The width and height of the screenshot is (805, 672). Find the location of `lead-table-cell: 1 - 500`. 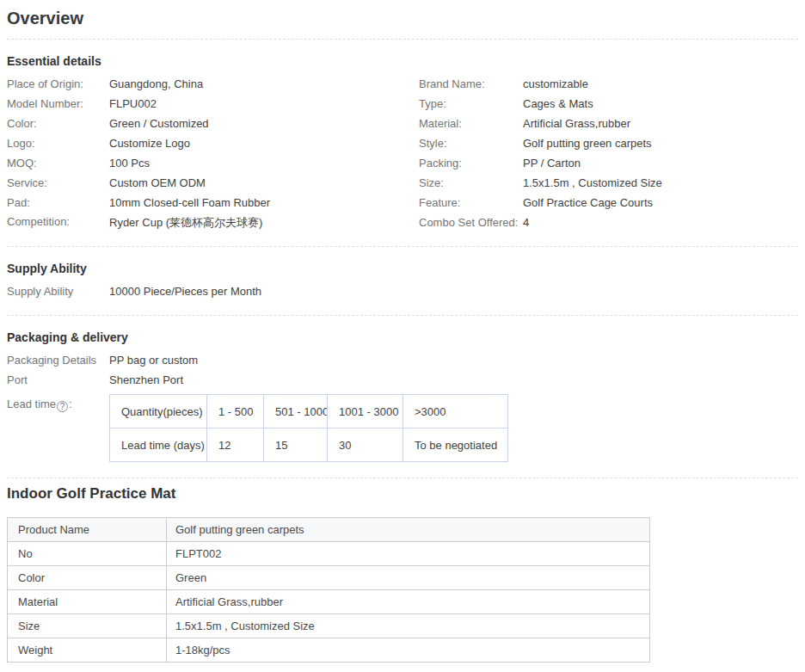

lead-table-cell: 1 - 500 is located at coordinates (236, 411).